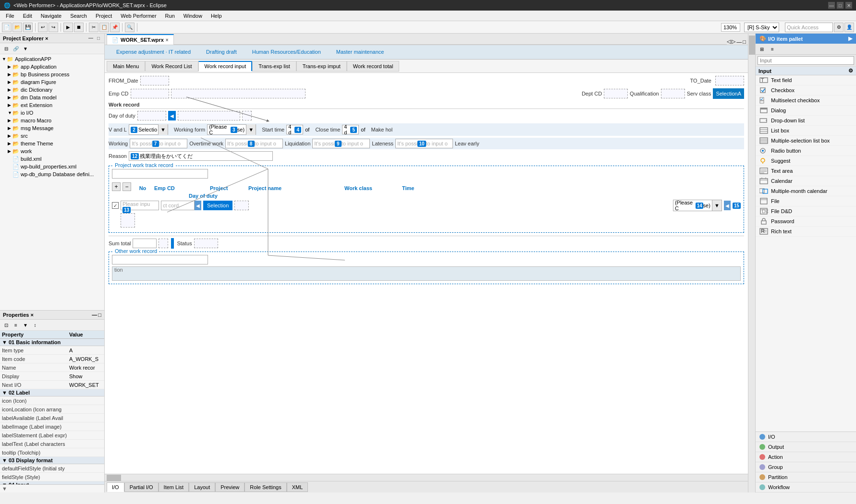 The image size is (856, 504). I want to click on tb-btn-stop: ⏹, so click(79, 27).